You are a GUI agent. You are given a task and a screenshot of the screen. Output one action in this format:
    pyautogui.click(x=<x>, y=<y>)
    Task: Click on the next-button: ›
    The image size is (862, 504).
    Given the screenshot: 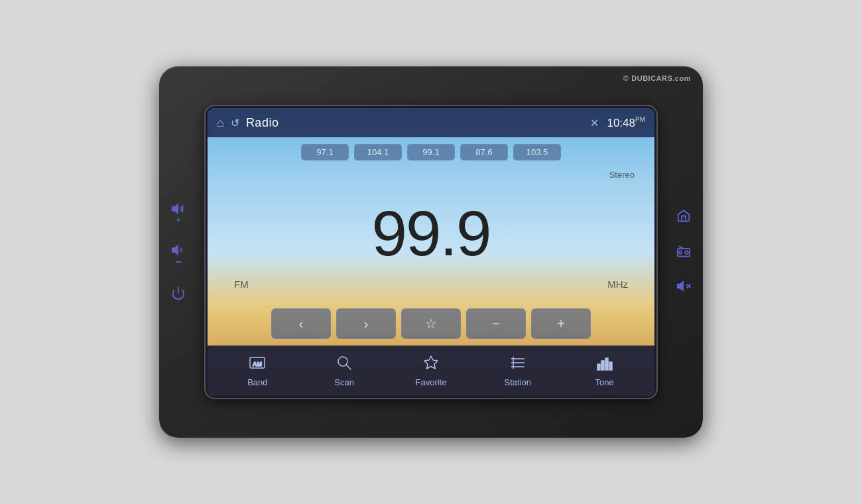 What is the action you would take?
    pyautogui.click(x=366, y=324)
    